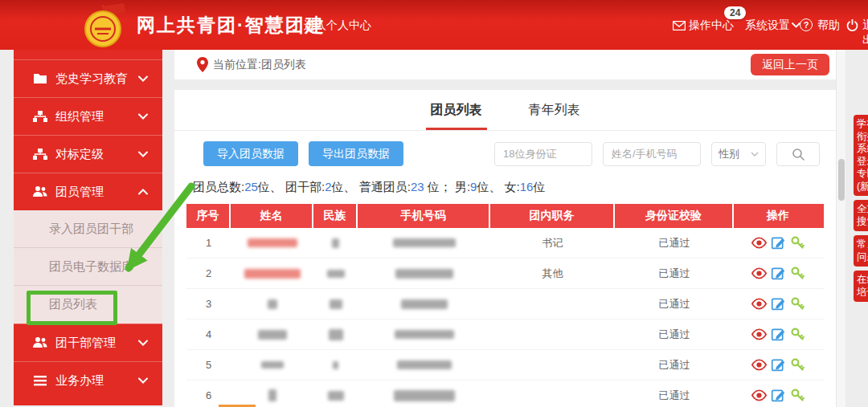  What do you see at coordinates (865, 33) in the screenshot?
I see `logout-link: 退出` at bounding box center [865, 33].